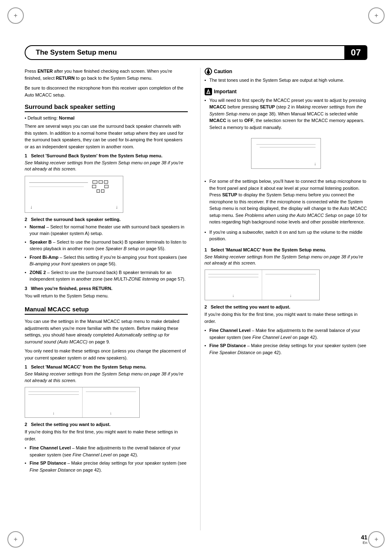  What do you see at coordinates (54, 403) in the screenshot?
I see `screen-half-left: ↓` at bounding box center [54, 403].